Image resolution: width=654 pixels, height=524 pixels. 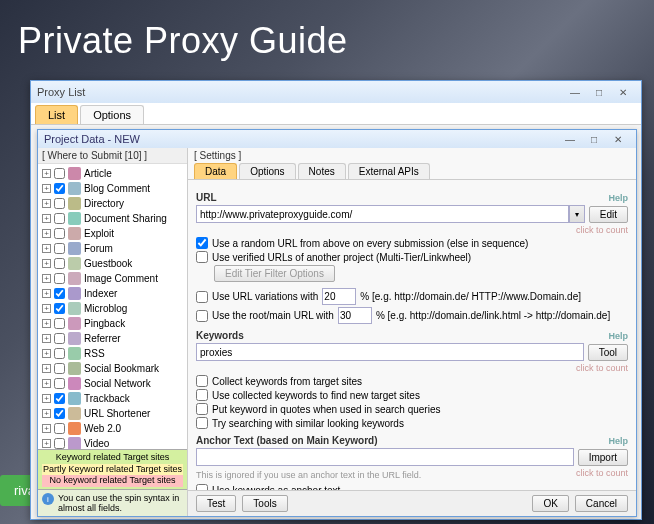 I want to click on tree-item: +Image Comment, so click(x=112, y=278).